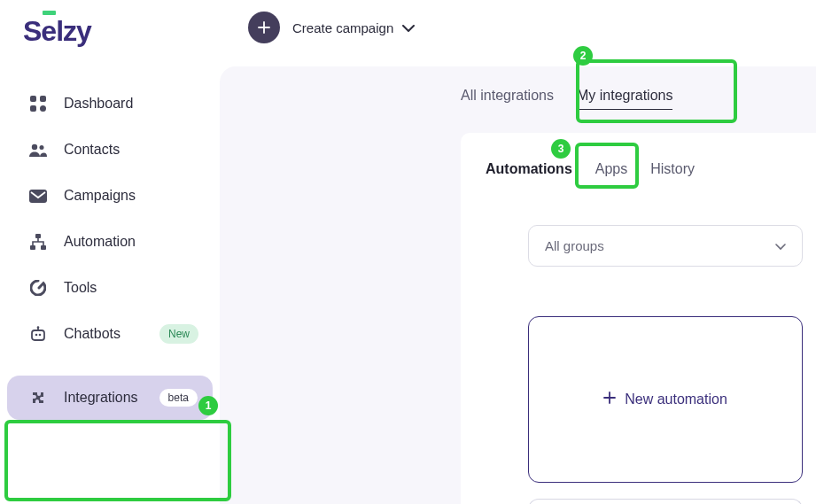  What do you see at coordinates (529, 169) in the screenshot?
I see `subtab-automations: Automations` at bounding box center [529, 169].